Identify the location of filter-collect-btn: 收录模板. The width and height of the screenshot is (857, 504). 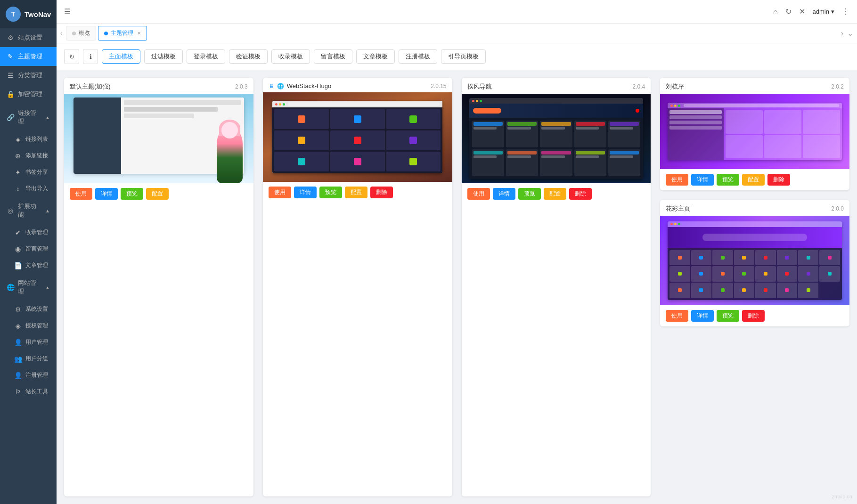
(291, 57).